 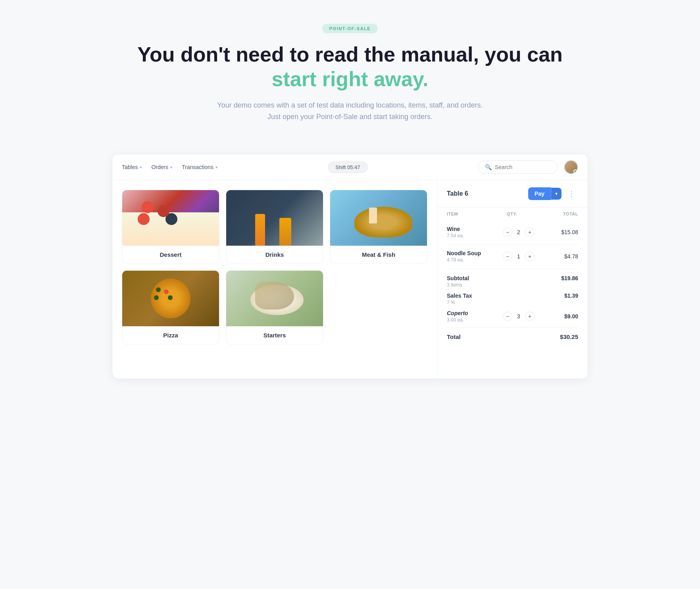 What do you see at coordinates (275, 255) in the screenshot?
I see `menu-card-label-drinks: Drinks` at bounding box center [275, 255].